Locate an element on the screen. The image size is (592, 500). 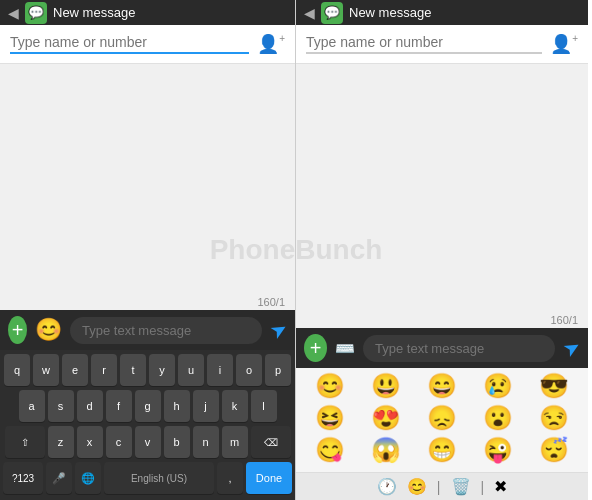
key-y: y is located at coordinates (162, 370).